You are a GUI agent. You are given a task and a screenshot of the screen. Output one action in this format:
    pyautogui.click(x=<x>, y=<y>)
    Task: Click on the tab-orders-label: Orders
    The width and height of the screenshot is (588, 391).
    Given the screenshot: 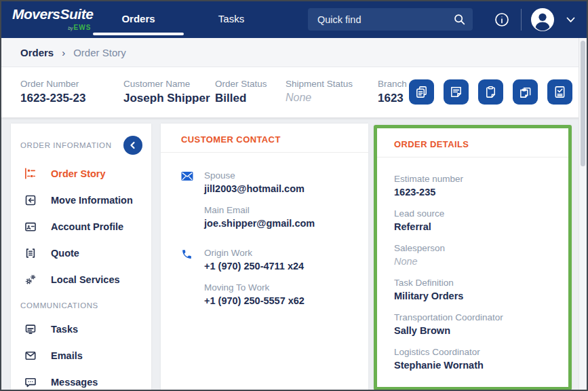 What is the action you would take?
    pyautogui.click(x=138, y=19)
    